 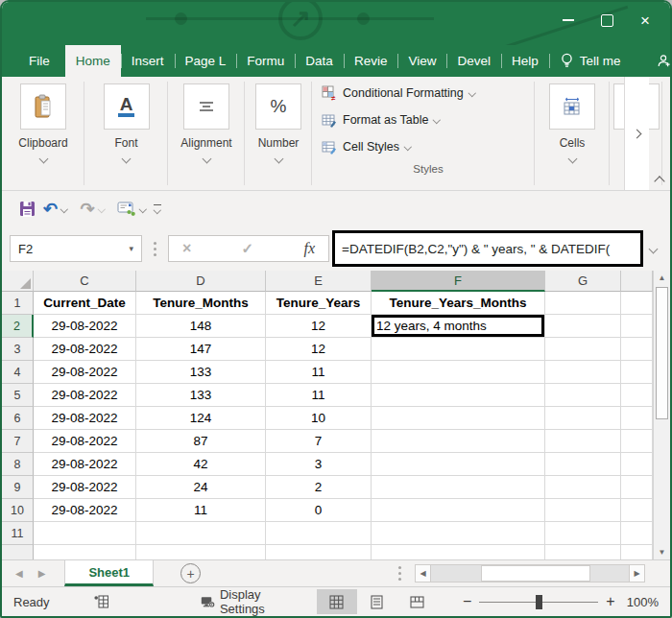 I want to click on cell-d10: 11, so click(x=202, y=511).